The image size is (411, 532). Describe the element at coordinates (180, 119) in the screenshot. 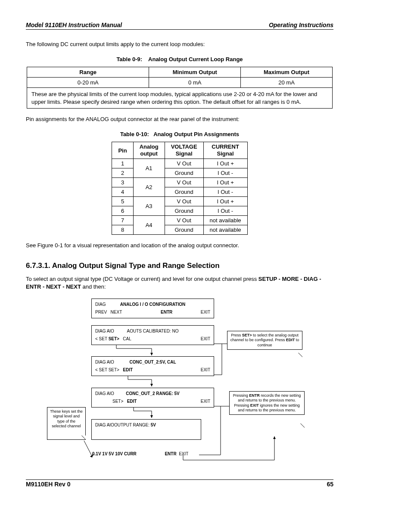

I see `intro-2: Pin assignments for the ANALOG output co…` at that location.